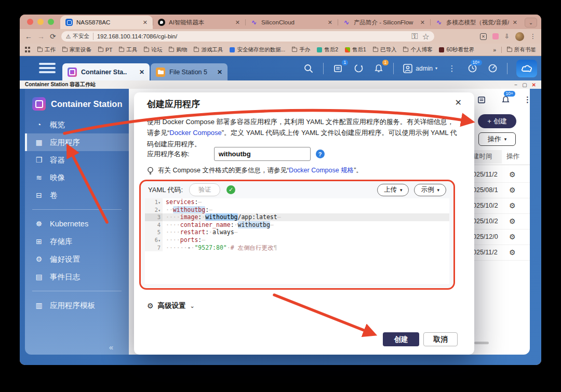 This screenshot has height=392, width=561. What do you see at coordinates (338, 69) in the screenshot?
I see `background-tasks-icon: 1` at bounding box center [338, 69].